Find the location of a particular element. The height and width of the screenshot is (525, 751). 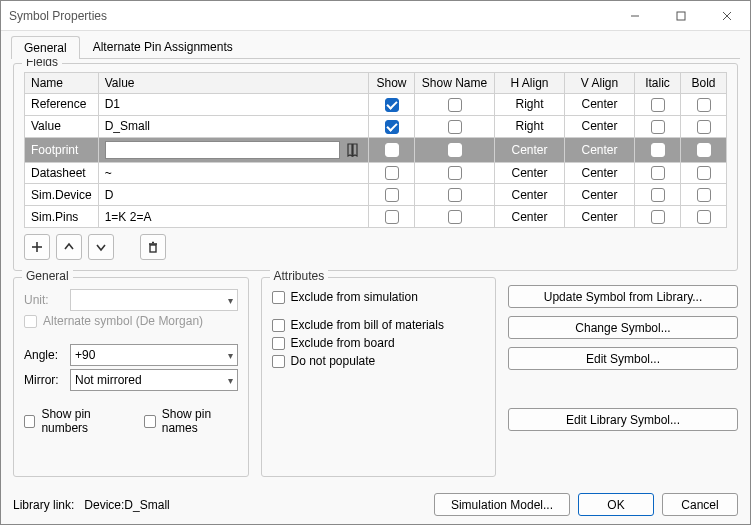

mirror-value: Not mirrored is located at coordinates (108, 380).